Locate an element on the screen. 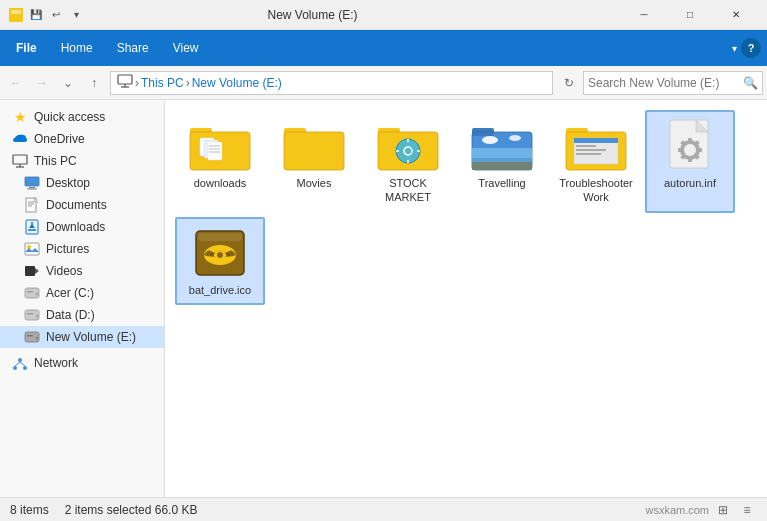 This screenshot has height=521, width=767. ribbon-home-tab: Home is located at coordinates (77, 48).